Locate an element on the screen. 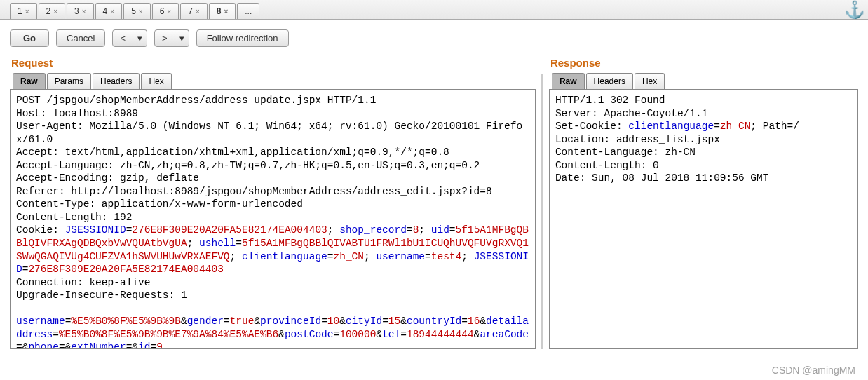 This screenshot has height=380, width=868. tab-overflow: ... is located at coordinates (248, 11).